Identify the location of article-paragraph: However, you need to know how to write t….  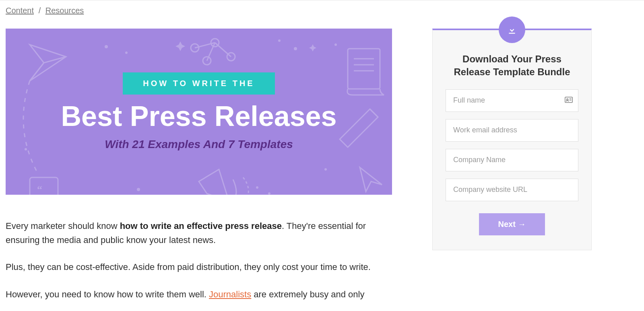
(199, 295).